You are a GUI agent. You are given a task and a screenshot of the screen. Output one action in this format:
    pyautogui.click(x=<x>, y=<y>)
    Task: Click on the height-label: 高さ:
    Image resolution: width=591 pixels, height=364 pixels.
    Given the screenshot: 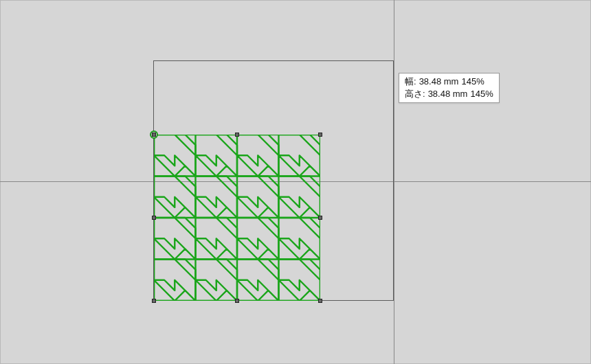 What is the action you would take?
    pyautogui.click(x=415, y=94)
    